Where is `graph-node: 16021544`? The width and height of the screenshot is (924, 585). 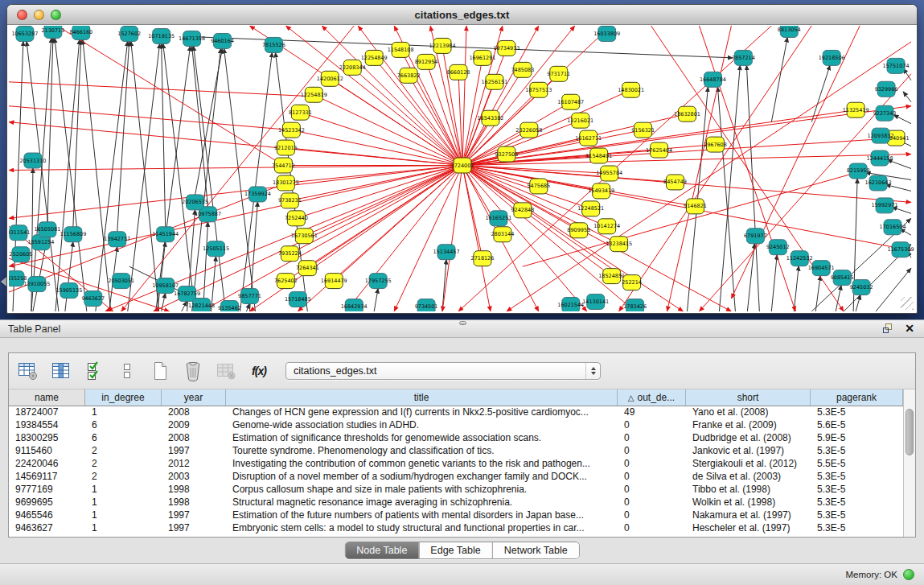 graph-node: 16021544 is located at coordinates (571, 304).